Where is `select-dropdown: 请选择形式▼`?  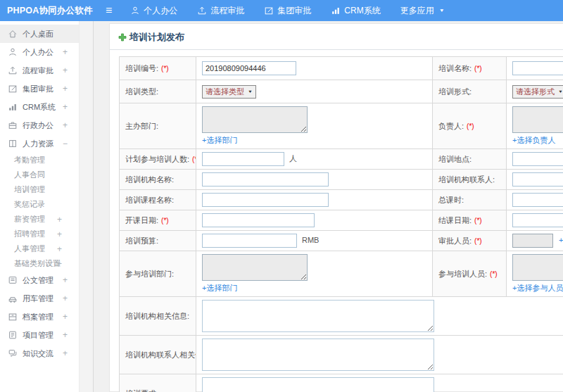 select-dropdown: 请选择形式▼ is located at coordinates (538, 91).